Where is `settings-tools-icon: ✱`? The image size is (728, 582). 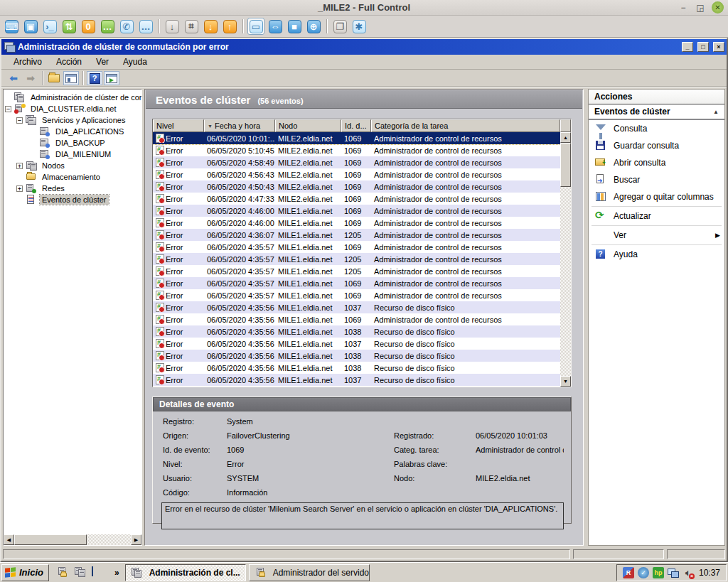
settings-tools-icon: ✱ is located at coordinates (359, 26).